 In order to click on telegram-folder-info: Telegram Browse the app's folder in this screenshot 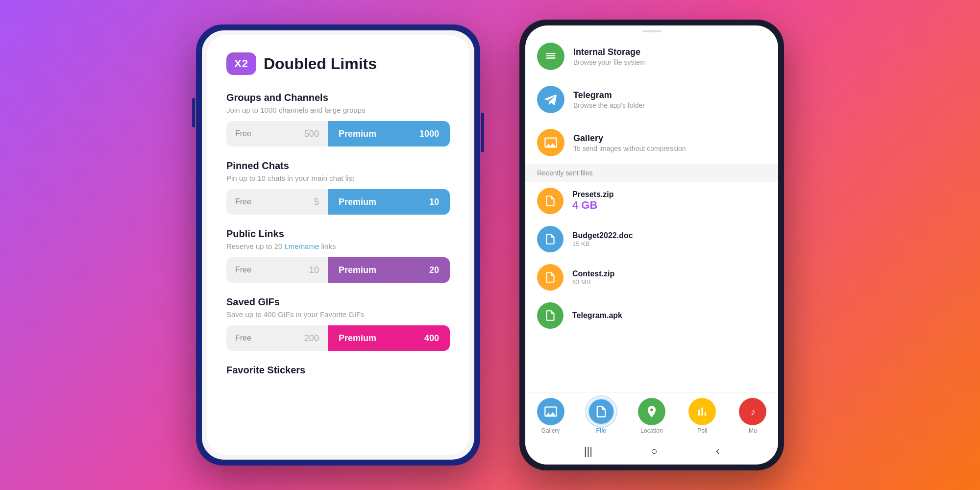, I will do `click(670, 100)`.